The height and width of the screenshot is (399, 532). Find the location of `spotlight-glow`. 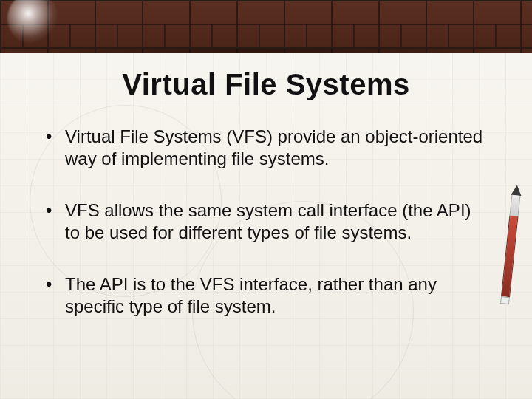

spotlight-glow is located at coordinates (33, 22).